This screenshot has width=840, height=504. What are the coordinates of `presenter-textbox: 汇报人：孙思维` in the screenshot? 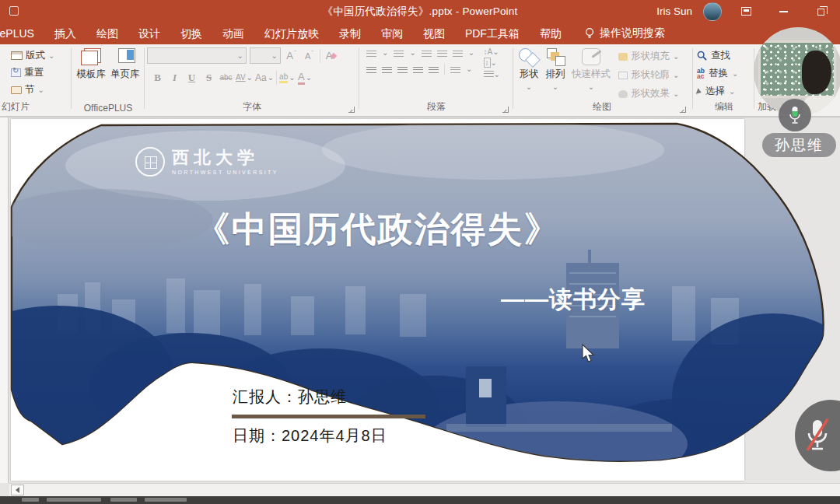 It's located at (289, 397).